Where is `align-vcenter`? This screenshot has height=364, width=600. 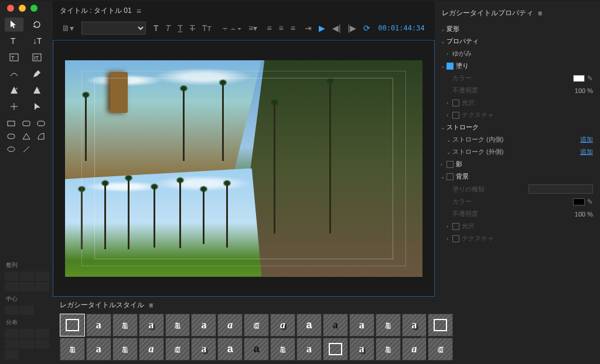
align-vcenter is located at coordinates (27, 287).